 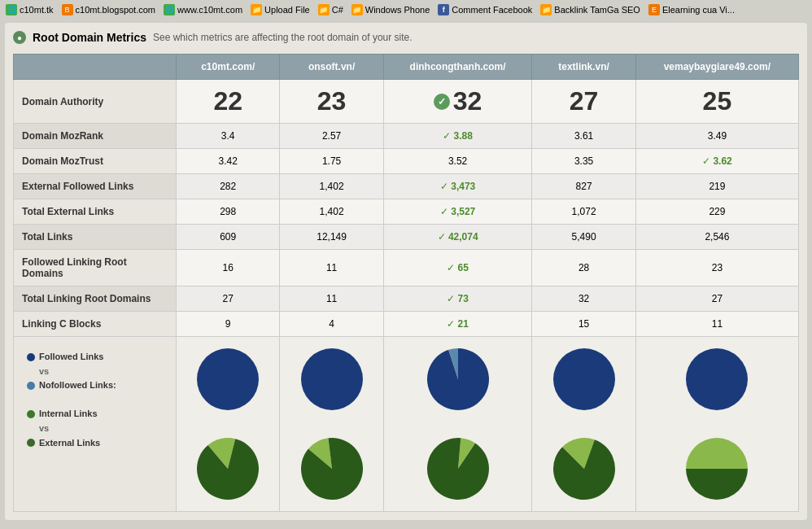 I want to click on cell-5-0: 609, so click(x=228, y=238).